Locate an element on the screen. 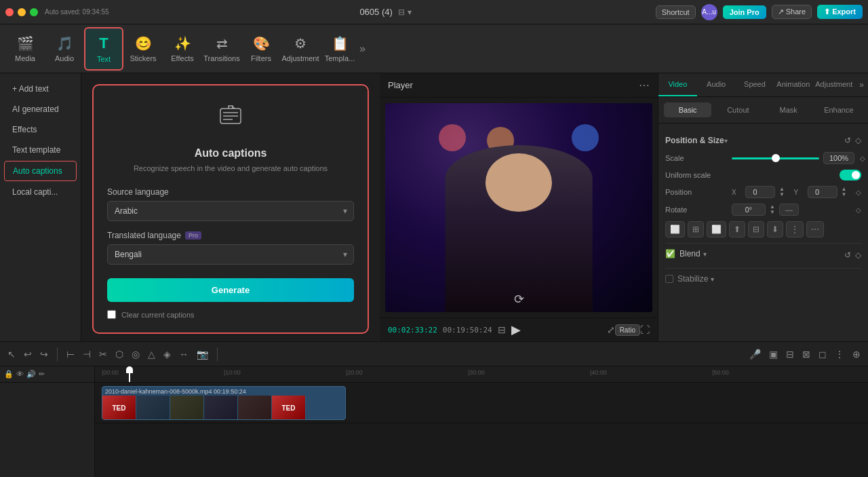 The image size is (868, 477). playhead is located at coordinates (130, 375).